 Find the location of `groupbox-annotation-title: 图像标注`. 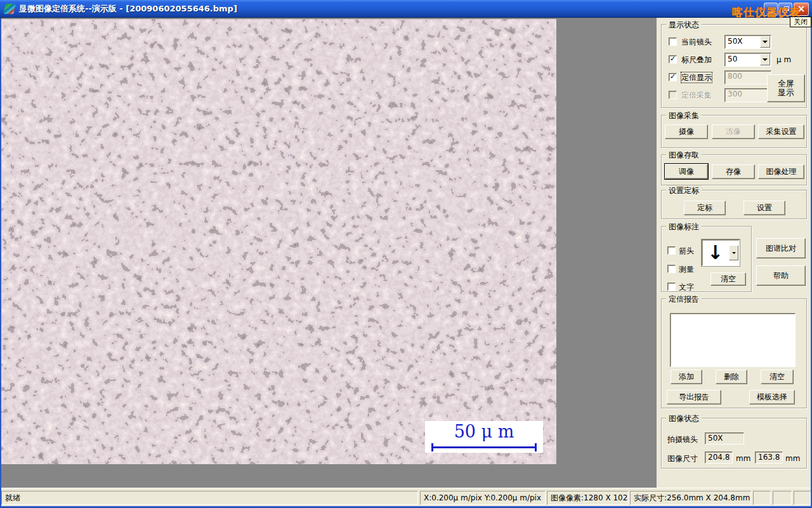

groupbox-annotation-title: 图像标注 is located at coordinates (684, 227).